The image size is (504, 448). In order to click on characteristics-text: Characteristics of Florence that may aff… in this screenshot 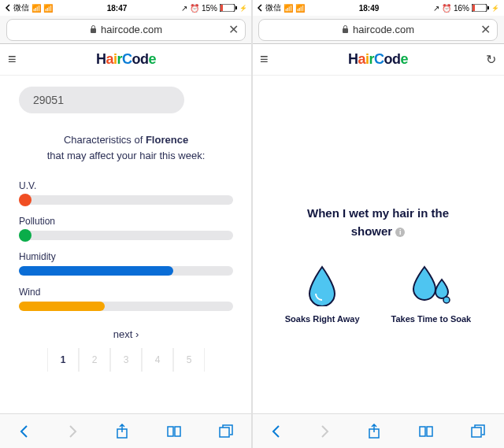, I will do `click(126, 148)`.